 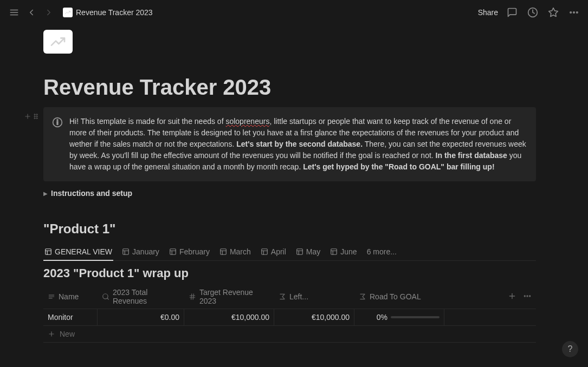 What do you see at coordinates (289, 273) in the screenshot?
I see `view-title-db1: 2023 "Product 1" wrap up` at bounding box center [289, 273].